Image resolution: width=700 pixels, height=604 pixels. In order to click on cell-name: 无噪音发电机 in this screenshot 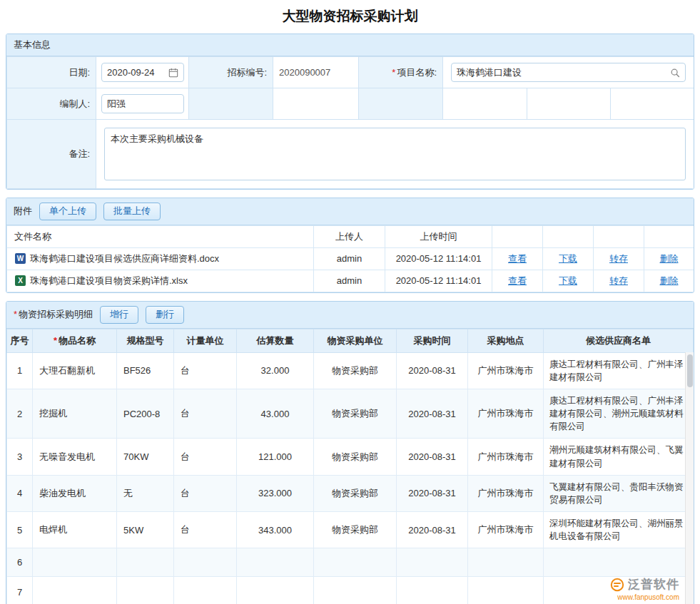, I will do `click(75, 456)`.